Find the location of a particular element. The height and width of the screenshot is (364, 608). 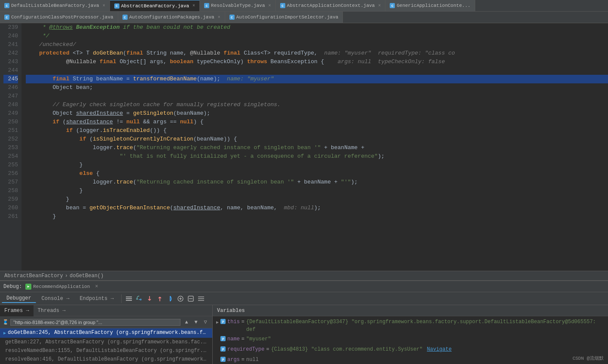

evaluate-button is located at coordinates (180, 299).